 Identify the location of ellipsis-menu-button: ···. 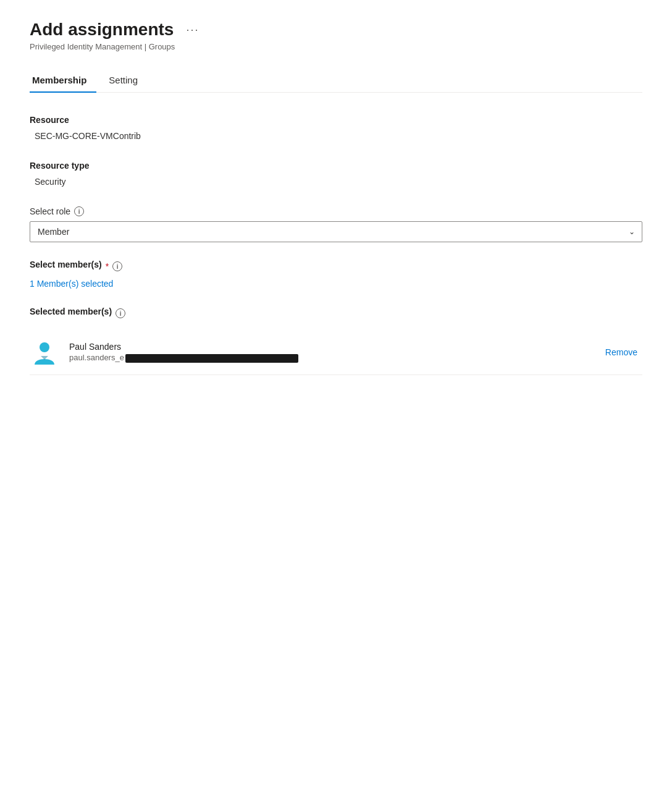
(193, 30).